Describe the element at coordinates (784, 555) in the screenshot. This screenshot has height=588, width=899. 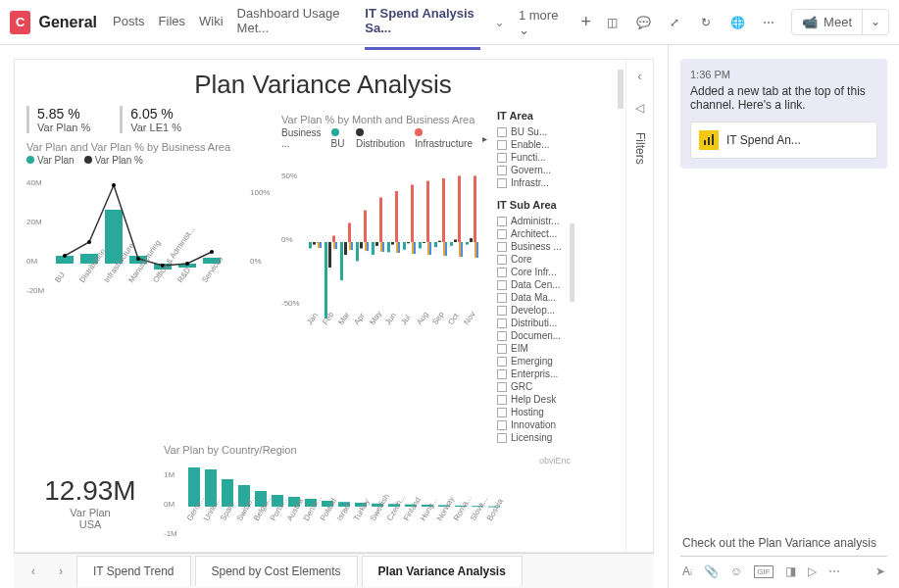
I see `compose-area: Aᵢ 📎 ☺ GIF ◨ ▷ ⋯ ➤` at that location.